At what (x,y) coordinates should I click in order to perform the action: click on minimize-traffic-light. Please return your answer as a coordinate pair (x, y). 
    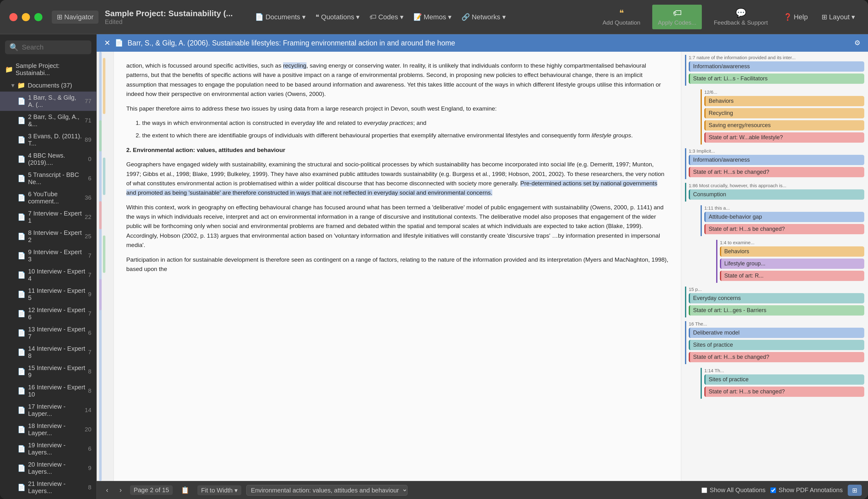
    Looking at the image, I should click on (26, 17).